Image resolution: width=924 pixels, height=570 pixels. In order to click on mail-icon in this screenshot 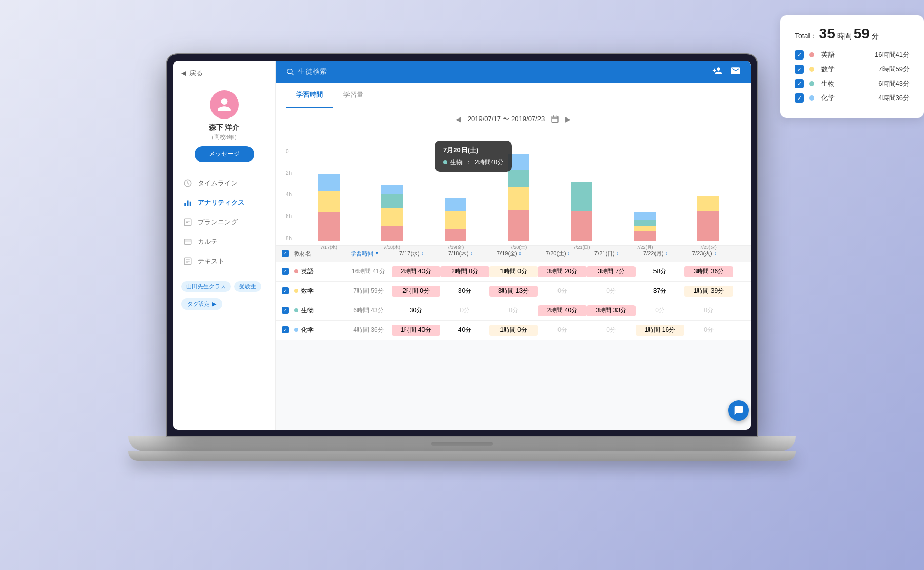, I will do `click(736, 72)`.